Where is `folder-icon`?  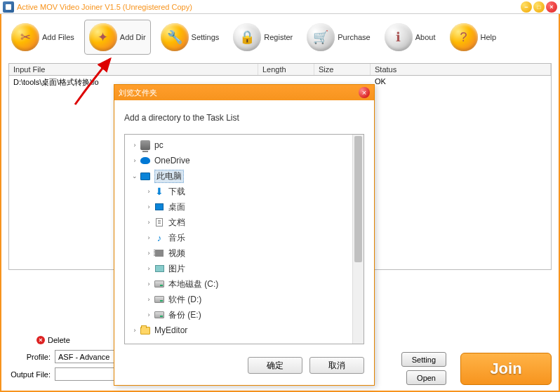
folder-icon is located at coordinates (145, 330).